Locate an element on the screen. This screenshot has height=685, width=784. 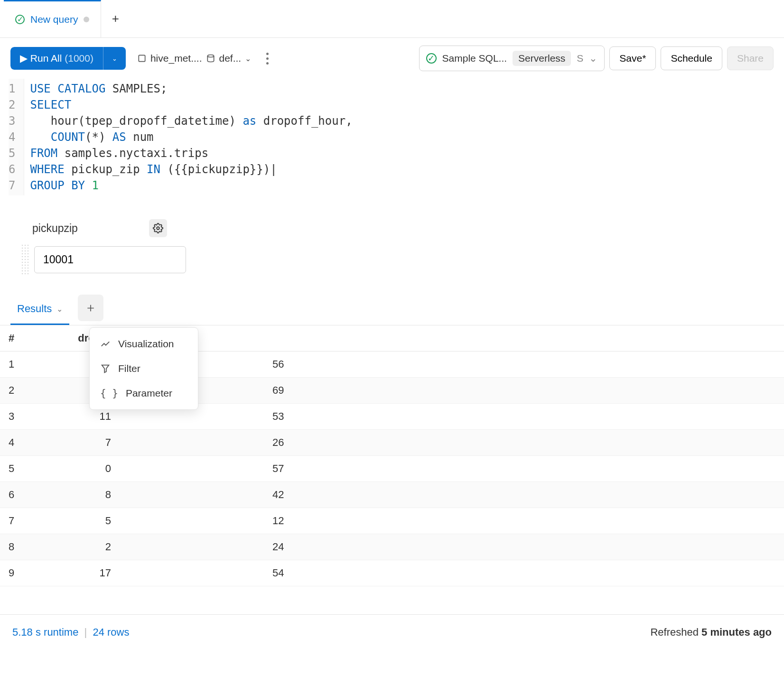
refreshed-summary: Refreshed 5 minutes ago is located at coordinates (711, 632).